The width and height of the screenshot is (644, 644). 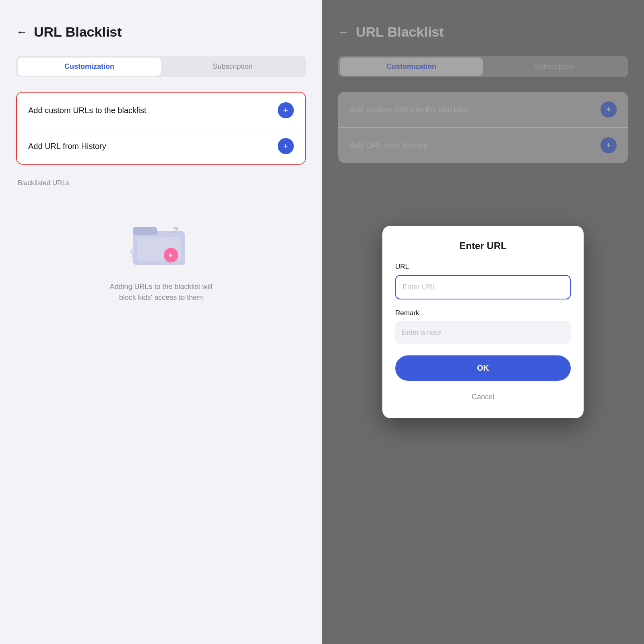 I want to click on left-tab-customization: Customization, so click(x=89, y=67).